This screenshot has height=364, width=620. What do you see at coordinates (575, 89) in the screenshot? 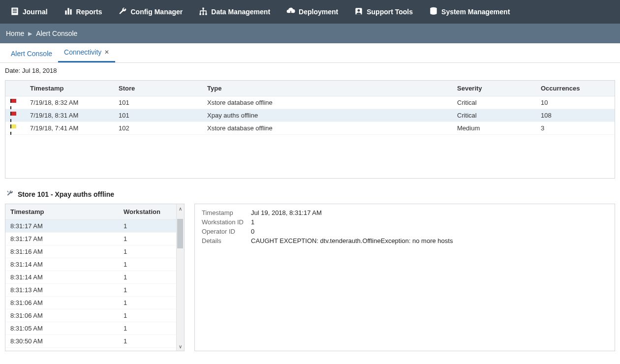
I see `col-occurrences: Occurrences` at bounding box center [575, 89].